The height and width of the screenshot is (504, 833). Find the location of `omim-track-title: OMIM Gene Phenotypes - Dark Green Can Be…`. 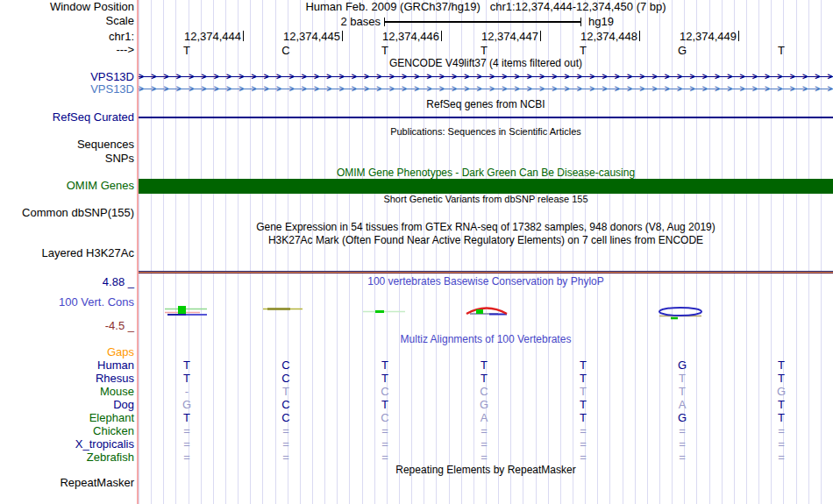

omim-track-title: OMIM Gene Phenotypes - Dark Green Can Be… is located at coordinates (486, 174).